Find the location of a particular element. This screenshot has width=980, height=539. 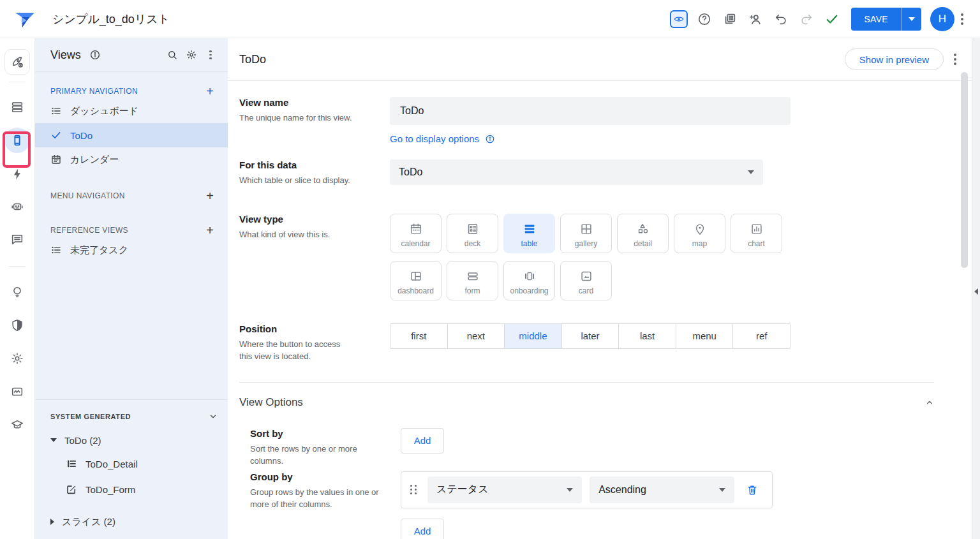

topbar-more-button is located at coordinates (962, 19).